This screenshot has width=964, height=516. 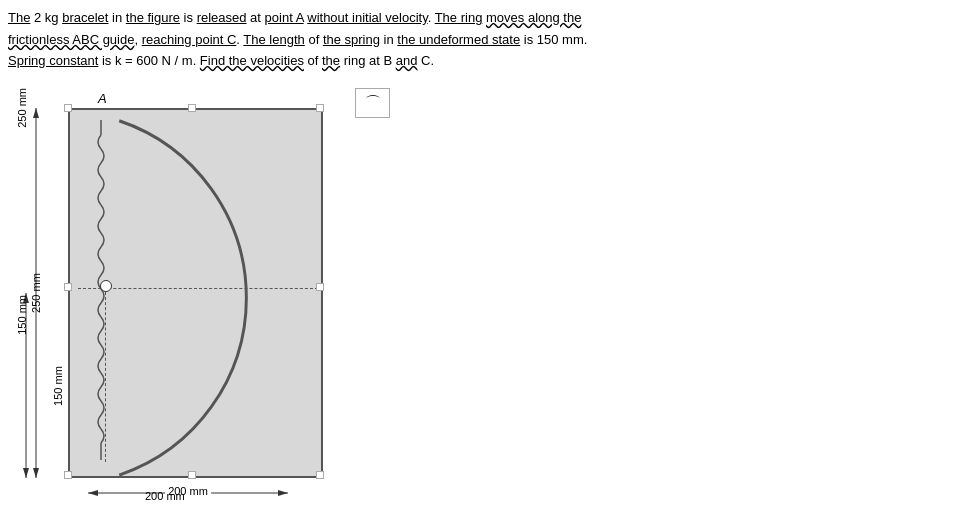 I want to click on dim-150-label: 150 mm, so click(x=58, y=386).